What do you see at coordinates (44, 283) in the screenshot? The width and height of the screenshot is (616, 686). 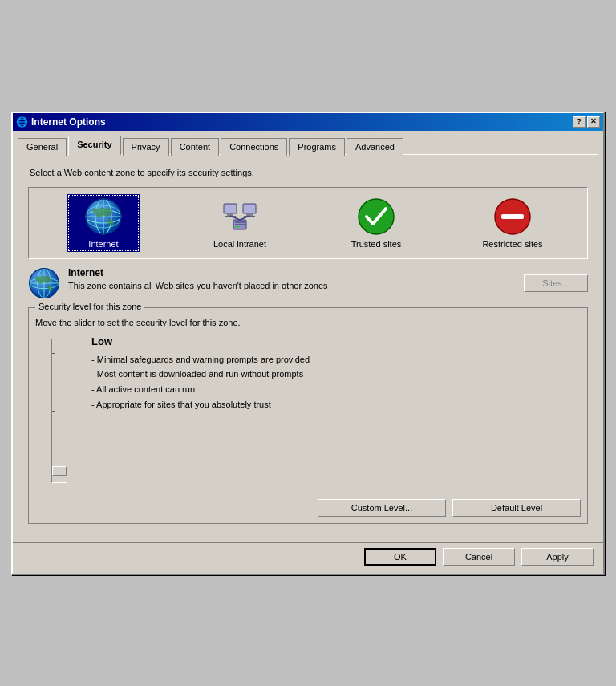 I see `globe-detail-svg` at bounding box center [44, 283].